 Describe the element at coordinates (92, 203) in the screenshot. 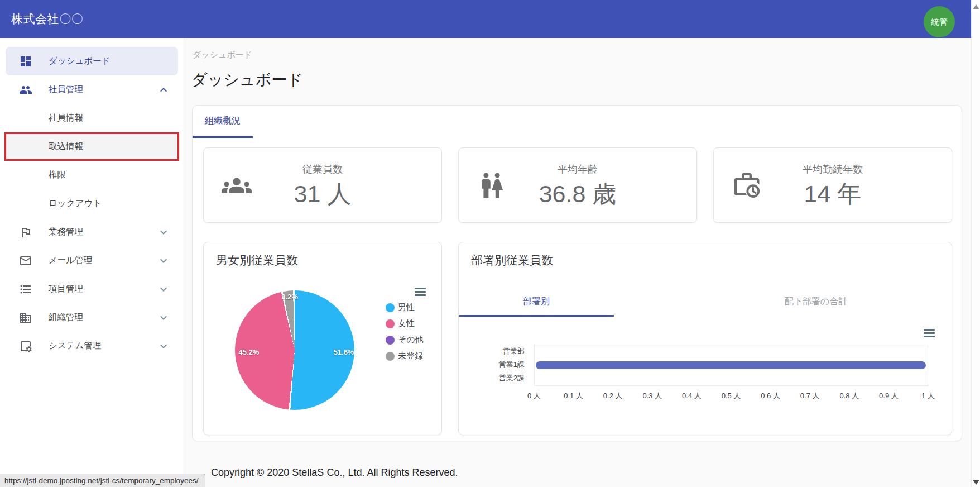

I see `sidebar-item-lockout: ロックアウト` at that location.